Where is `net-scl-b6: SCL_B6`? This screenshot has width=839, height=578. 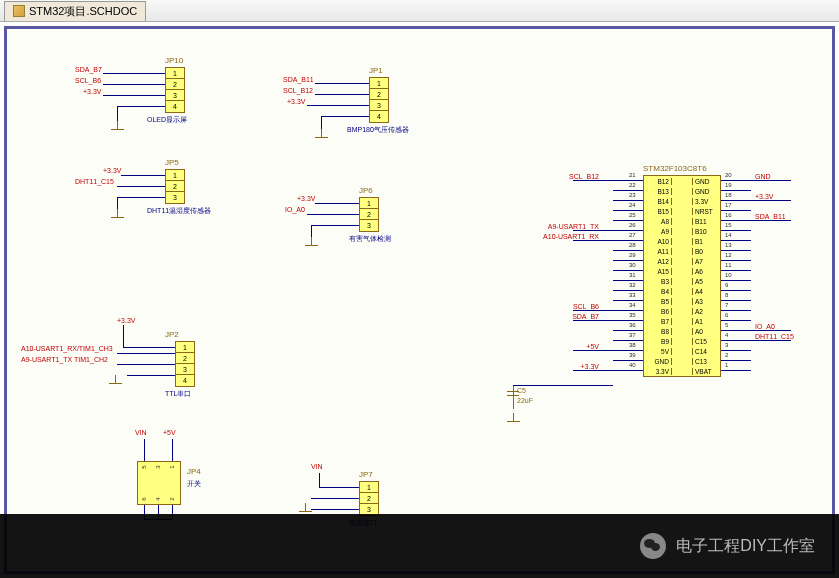 net-scl-b6: SCL_B6 is located at coordinates (88, 80).